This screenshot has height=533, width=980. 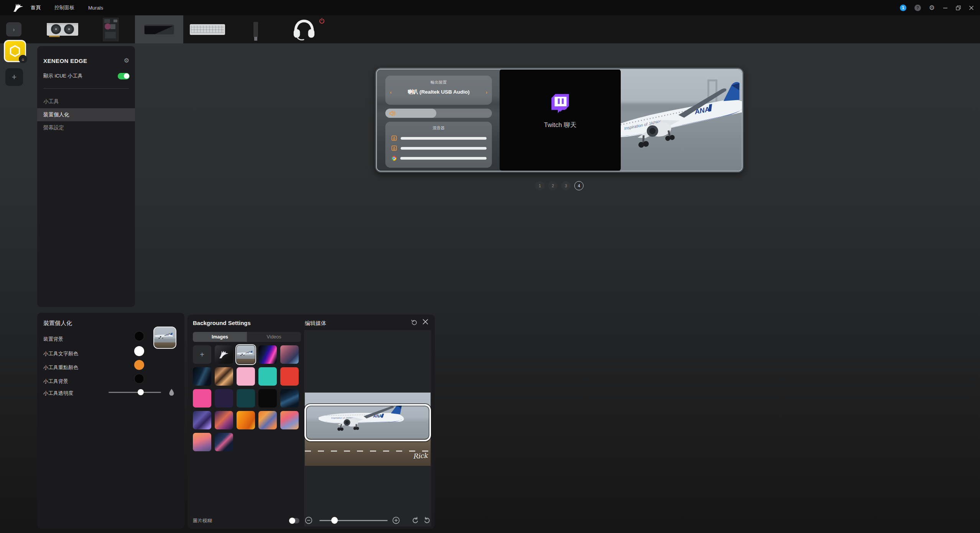 What do you see at coordinates (86, 128) in the screenshot?
I see `menu-item-screen-settings: 螢幕設定` at bounding box center [86, 128].